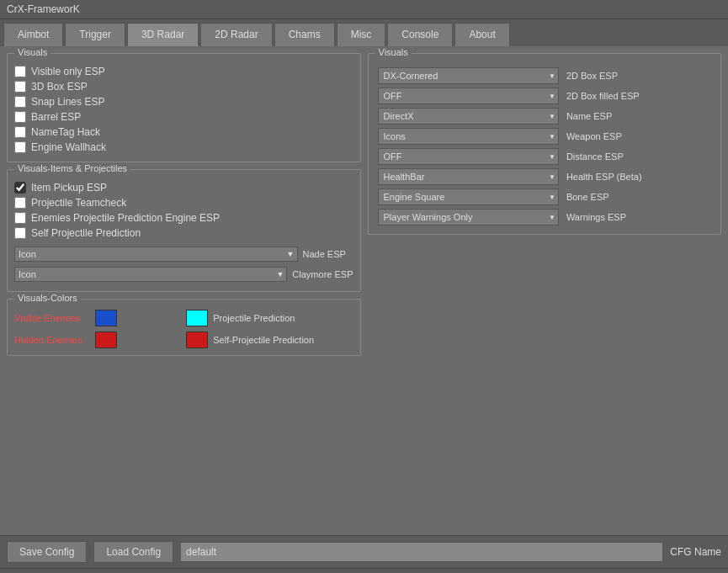 This screenshot has height=573, width=728. Describe the element at coordinates (59, 87) in the screenshot. I see `checkbox-3d-box-esp-label: 3D Box ESP` at that location.